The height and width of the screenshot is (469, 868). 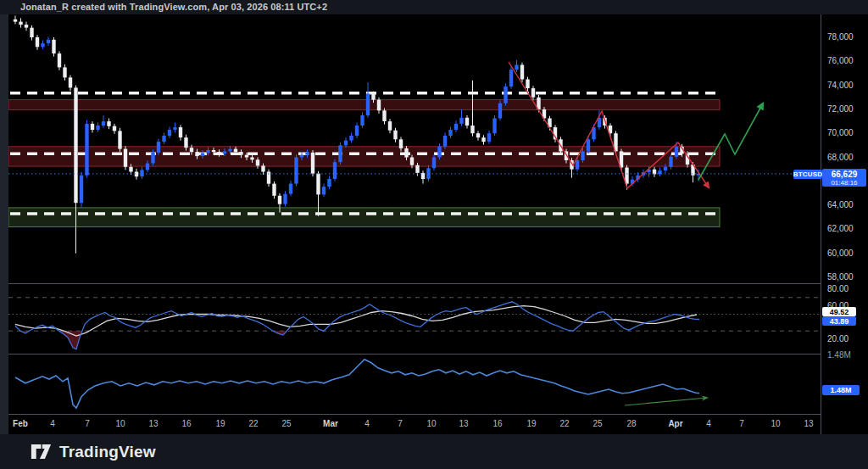 What do you see at coordinates (358, 326) in the screenshot?
I see `rsi-line` at bounding box center [358, 326].